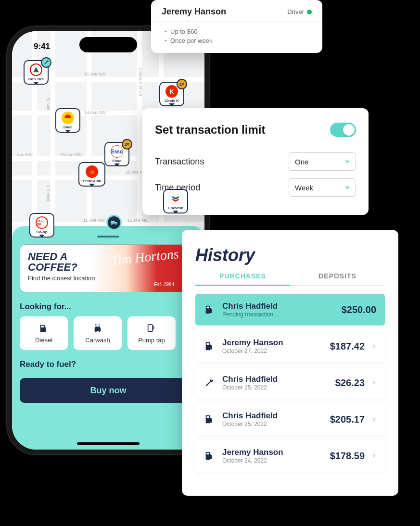 Image resolution: width=420 pixels, height=526 pixels. What do you see at coordinates (255, 162) in the screenshot?
I see `limit-row: Transactions One` at bounding box center [255, 162].